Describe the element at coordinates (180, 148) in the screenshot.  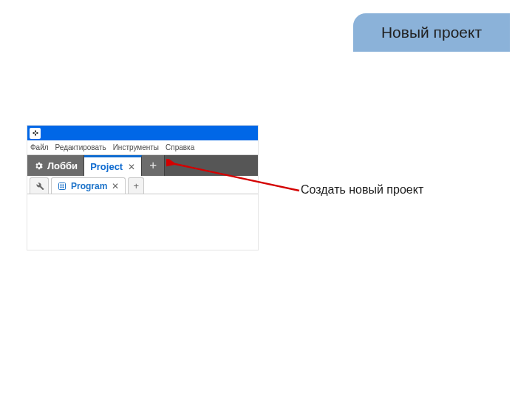
I see `menu-help: Справка` at that location.